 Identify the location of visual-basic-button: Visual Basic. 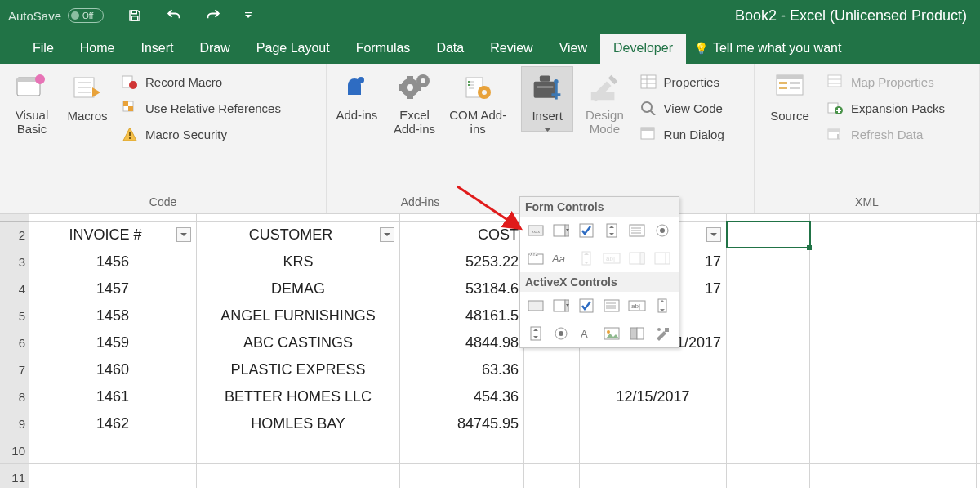
(32, 101).